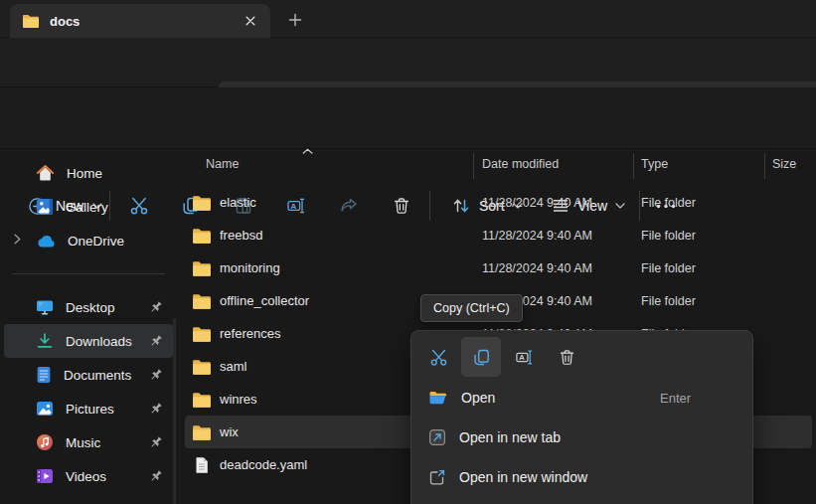  Describe the element at coordinates (88, 307) in the screenshot. I see `sidebar-item-desktop: Desktop` at that location.